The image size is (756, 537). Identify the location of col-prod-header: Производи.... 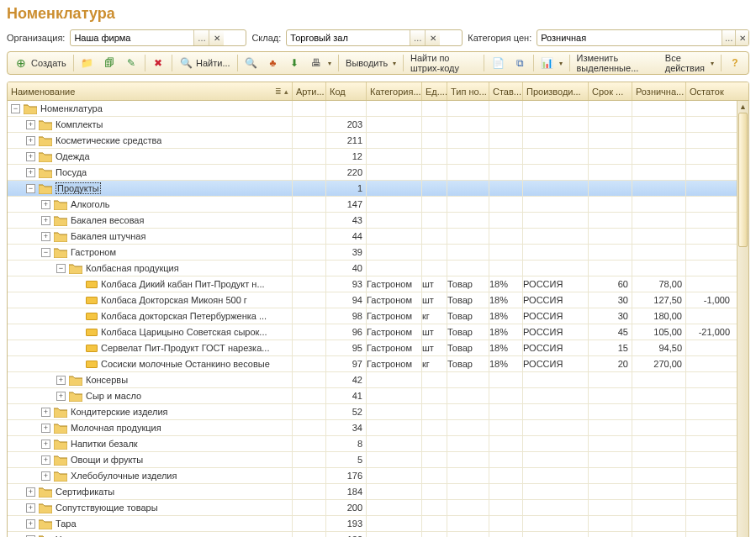
(556, 91).